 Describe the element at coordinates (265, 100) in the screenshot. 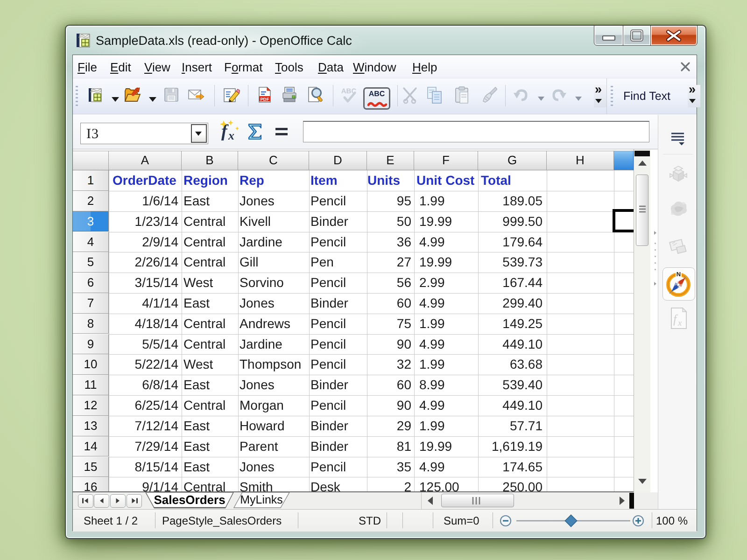

I see `svg-text: PDF` at that location.